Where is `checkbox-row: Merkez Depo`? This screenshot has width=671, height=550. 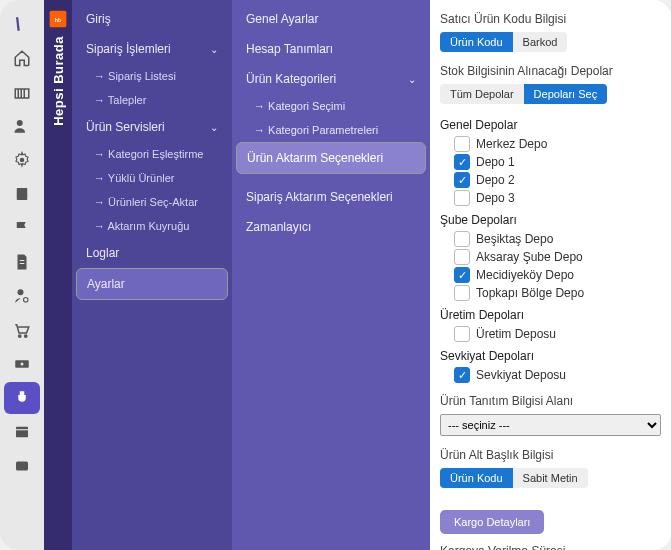 checkbox-row: Merkez Depo is located at coordinates (550, 144).